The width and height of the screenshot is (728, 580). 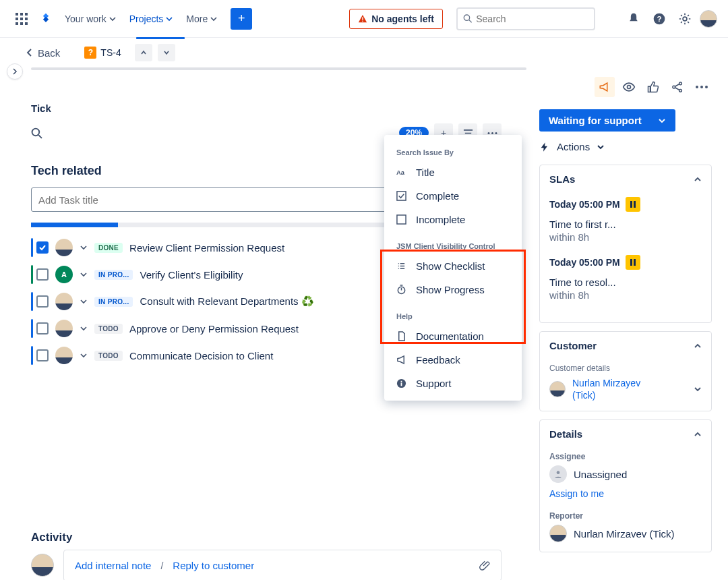 What do you see at coordinates (36, 134) in the screenshot?
I see `checklist-search-button` at bounding box center [36, 134].